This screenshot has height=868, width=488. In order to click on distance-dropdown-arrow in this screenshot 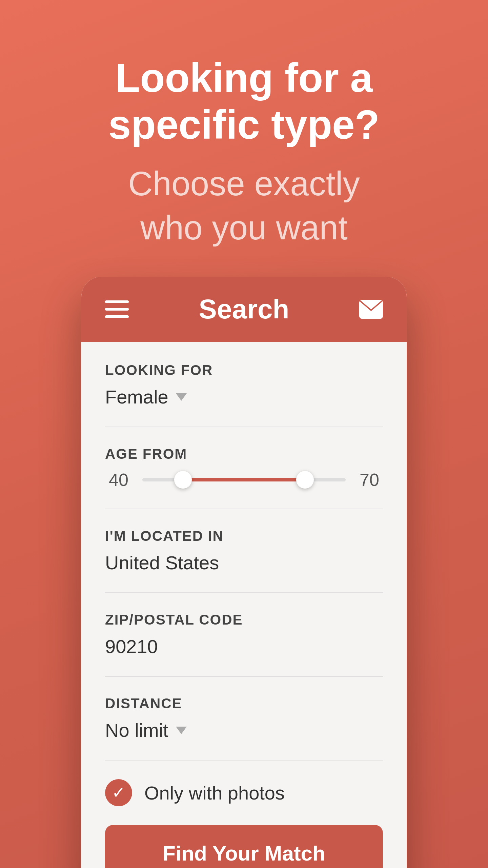, I will do `click(181, 730)`.